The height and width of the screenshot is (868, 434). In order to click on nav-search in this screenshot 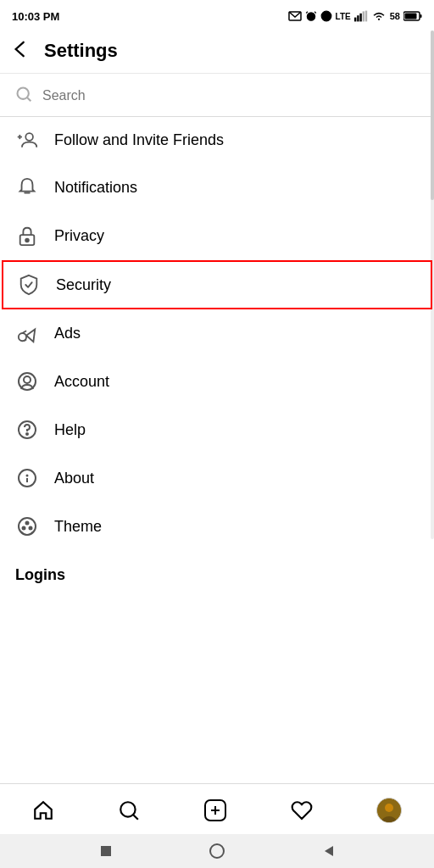, I will do `click(129, 810)`.